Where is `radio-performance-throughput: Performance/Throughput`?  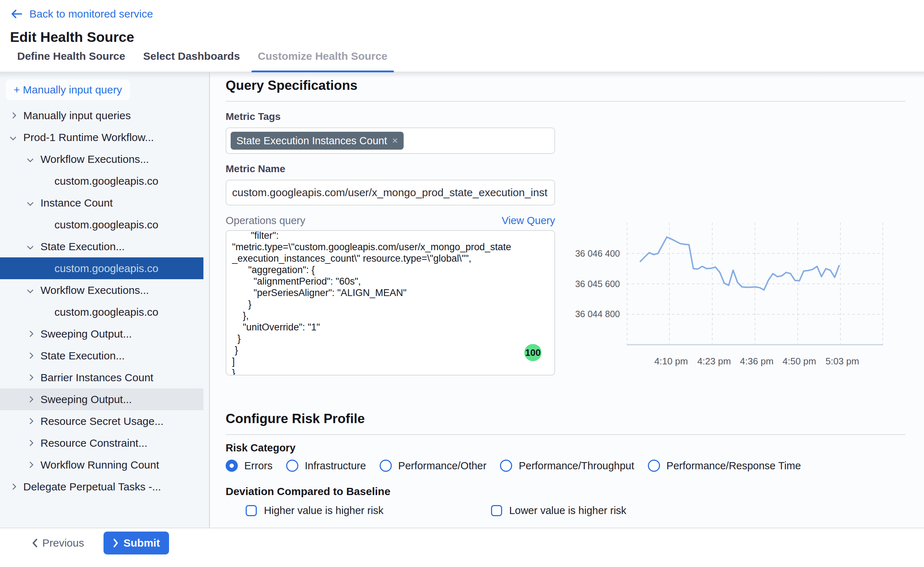 radio-performance-throughput: Performance/Throughput is located at coordinates (567, 466).